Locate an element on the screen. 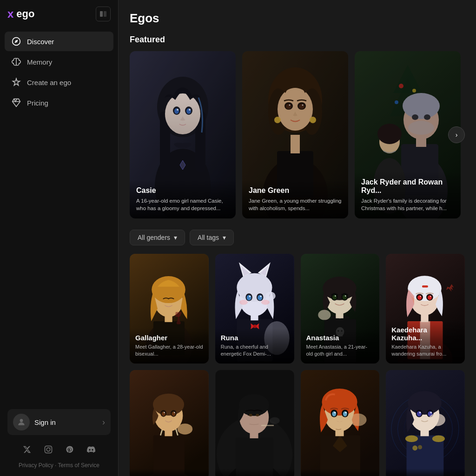  gender-filter-label: All genders is located at coordinates (154, 238).